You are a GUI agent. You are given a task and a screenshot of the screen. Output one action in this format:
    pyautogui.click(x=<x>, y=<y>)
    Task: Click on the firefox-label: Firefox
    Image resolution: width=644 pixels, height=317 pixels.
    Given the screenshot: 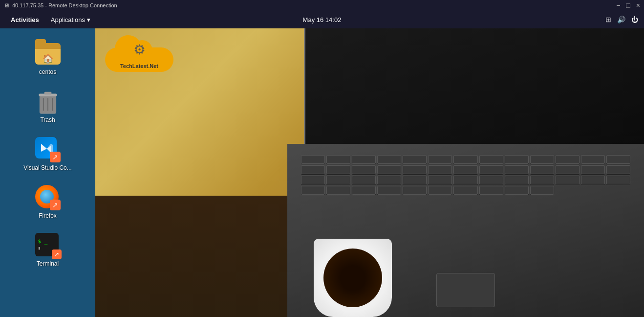 What is the action you would take?
    pyautogui.click(x=48, y=216)
    